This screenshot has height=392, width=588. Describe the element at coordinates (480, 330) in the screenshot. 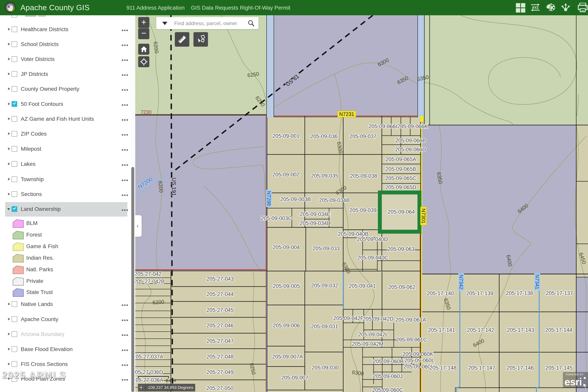

I see `svg-text: 205-17-142` at that location.